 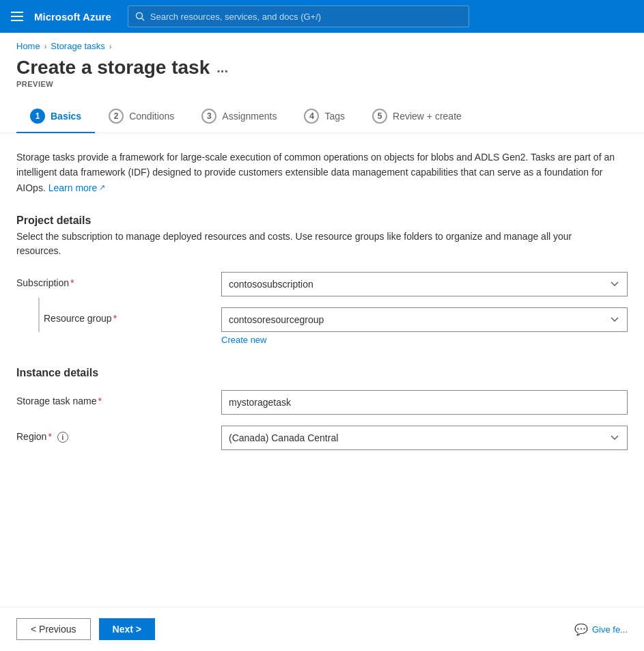 I want to click on tab-review-number: 5, so click(x=380, y=116).